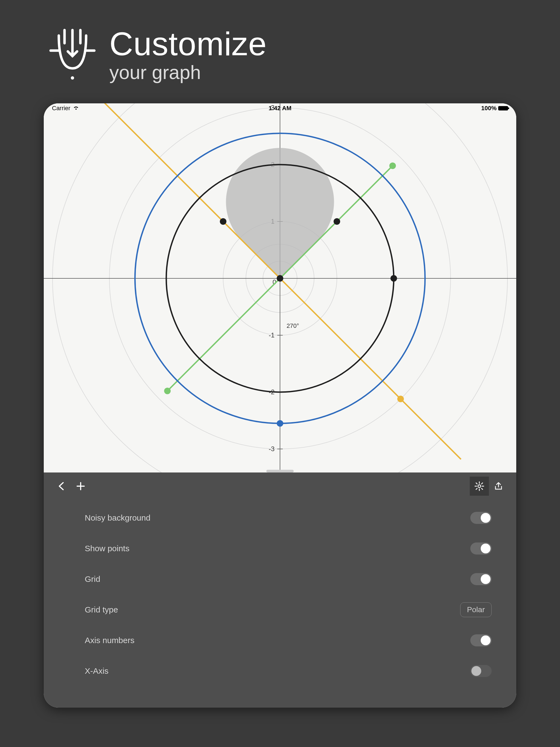 The image size is (560, 747). Describe the element at coordinates (76, 108) in the screenshot. I see `wifi-icon` at that location.